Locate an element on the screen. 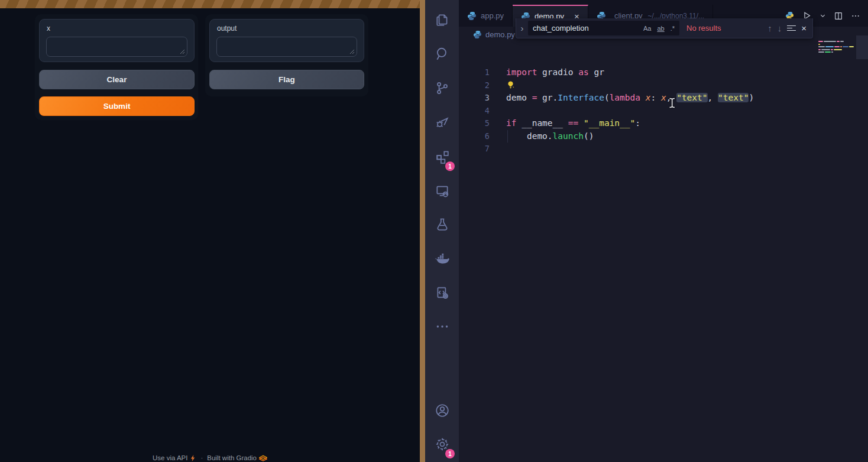 The height and width of the screenshot is (462, 868). output-block: output is located at coordinates (287, 40).